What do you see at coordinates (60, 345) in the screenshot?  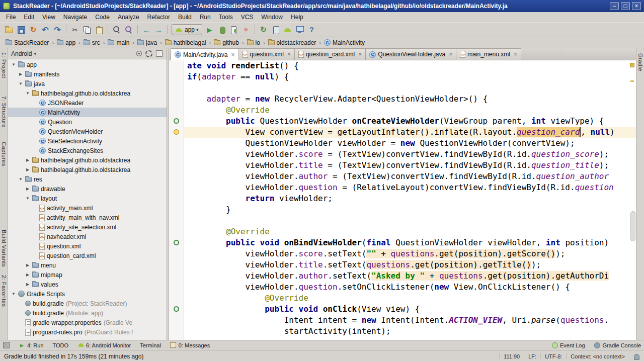 I see `todo-tool-window: TODO` at bounding box center [60, 345].